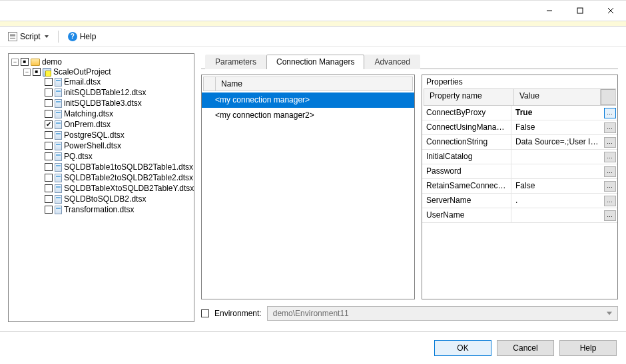  I want to click on property-name: ConnectUsingManagedIdentity, so click(467, 128).